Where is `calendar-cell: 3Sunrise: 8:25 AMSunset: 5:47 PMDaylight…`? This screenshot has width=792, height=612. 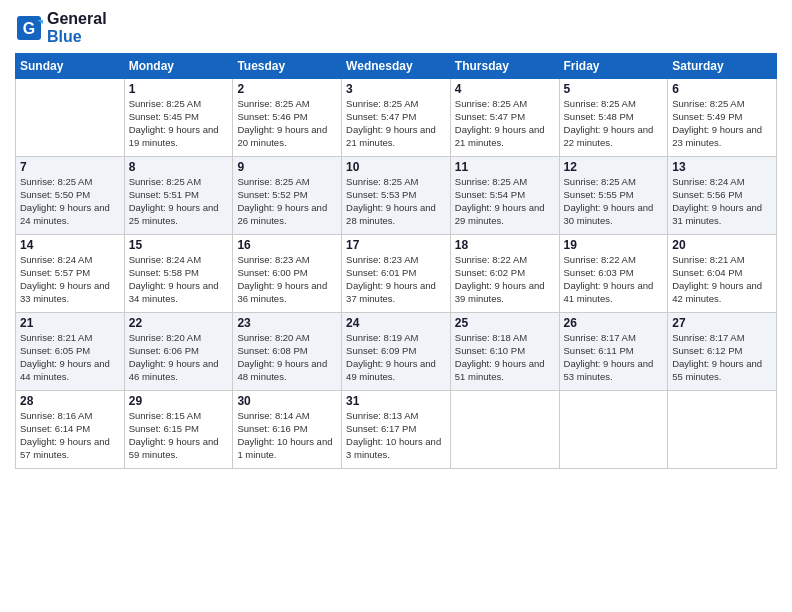 calendar-cell: 3Sunrise: 8:25 AMSunset: 5:47 PMDaylight… is located at coordinates (396, 118).